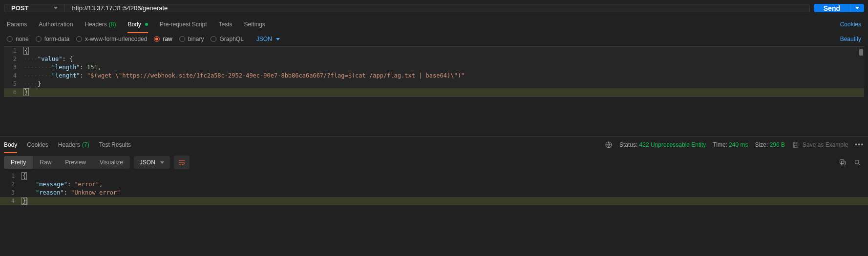  I want to click on send-button: Send, so click(839, 8).